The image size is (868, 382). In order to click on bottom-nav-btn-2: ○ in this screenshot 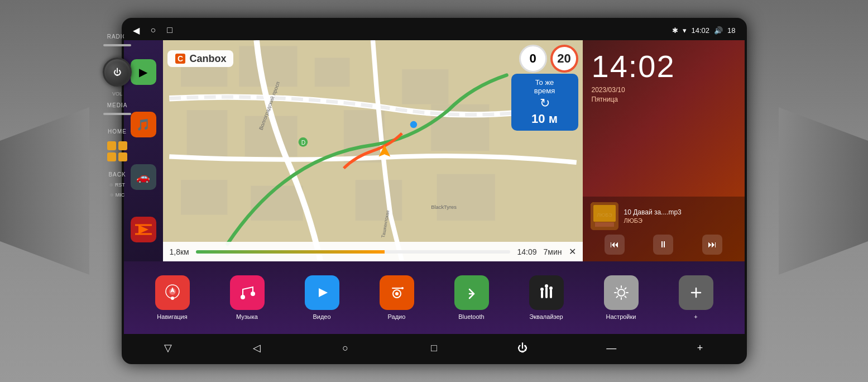, I will do `click(346, 348)`.